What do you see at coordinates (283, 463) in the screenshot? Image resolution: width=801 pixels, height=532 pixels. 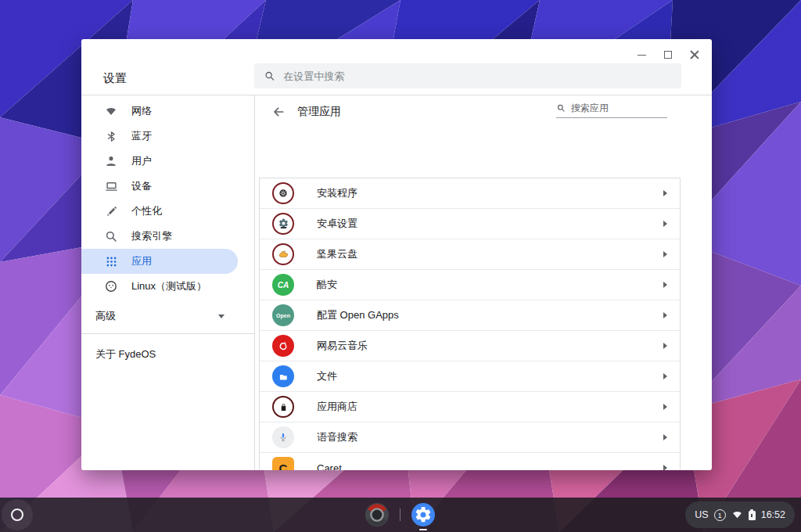 I see `caret-app-icon: C` at bounding box center [283, 463].